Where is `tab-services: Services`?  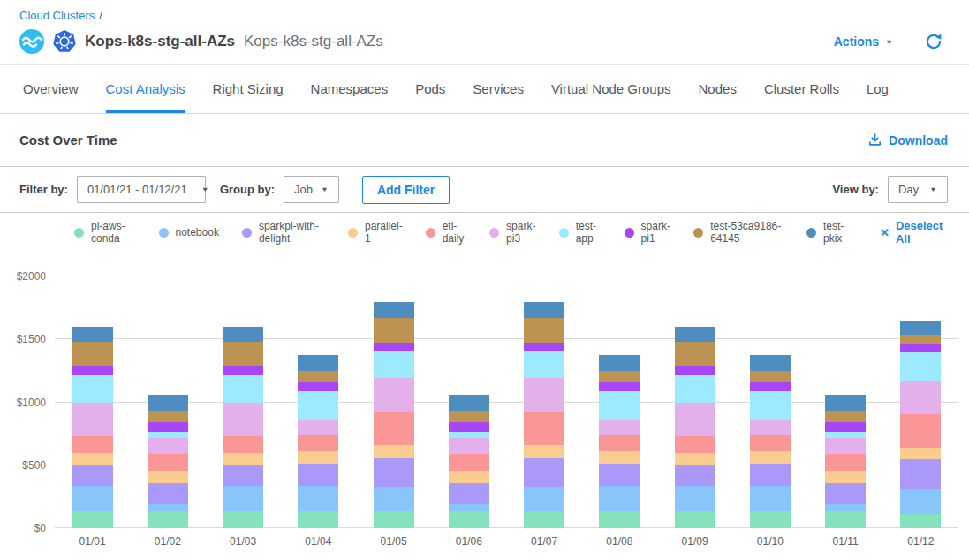 tab-services: Services is located at coordinates (498, 89).